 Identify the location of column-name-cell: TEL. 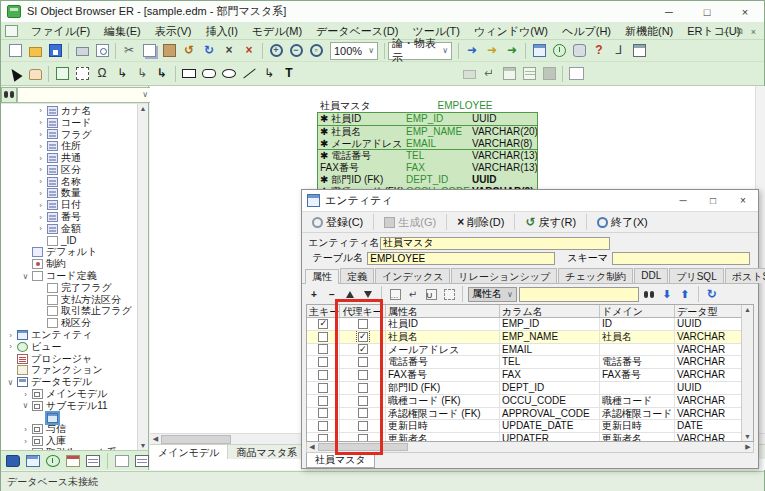
(550, 362).